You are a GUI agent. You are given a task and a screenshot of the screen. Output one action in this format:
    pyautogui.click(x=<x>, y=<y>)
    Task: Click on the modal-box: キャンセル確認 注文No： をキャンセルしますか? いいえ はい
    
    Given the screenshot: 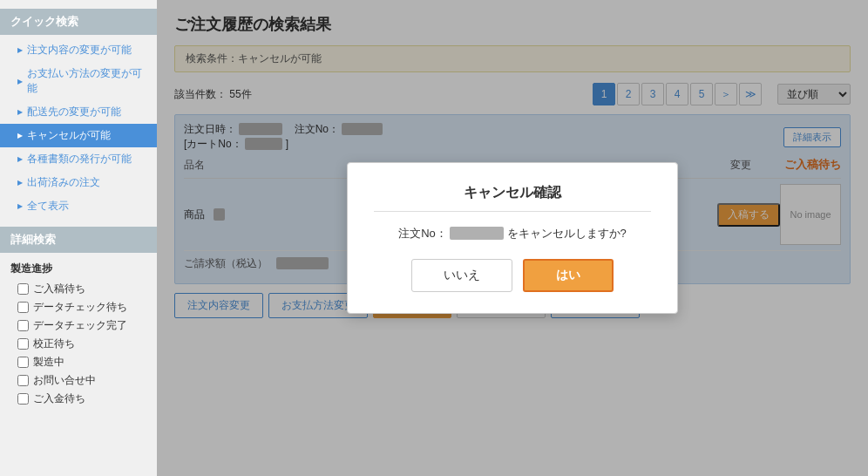 What is the action you would take?
    pyautogui.click(x=512, y=238)
    